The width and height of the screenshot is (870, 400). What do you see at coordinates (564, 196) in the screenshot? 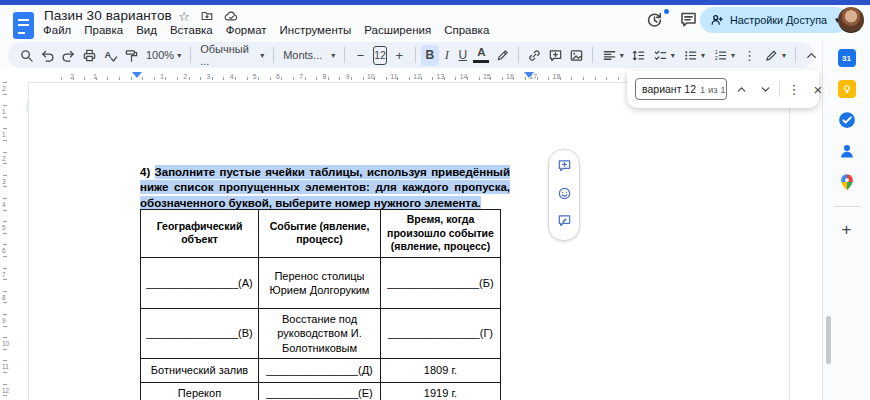
I see `emoji-reaction-icon` at bounding box center [564, 196].